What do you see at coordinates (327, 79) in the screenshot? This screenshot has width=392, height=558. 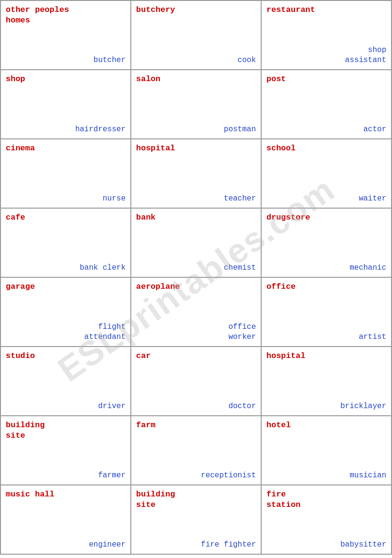 I see `place-label-5: post` at bounding box center [327, 79].